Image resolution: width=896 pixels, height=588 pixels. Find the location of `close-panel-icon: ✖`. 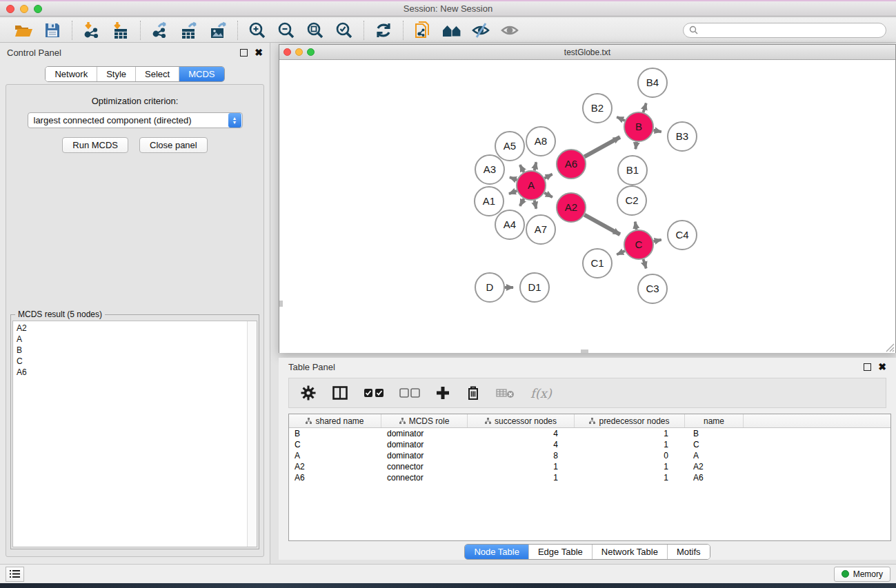

close-panel-icon: ✖ is located at coordinates (259, 52).